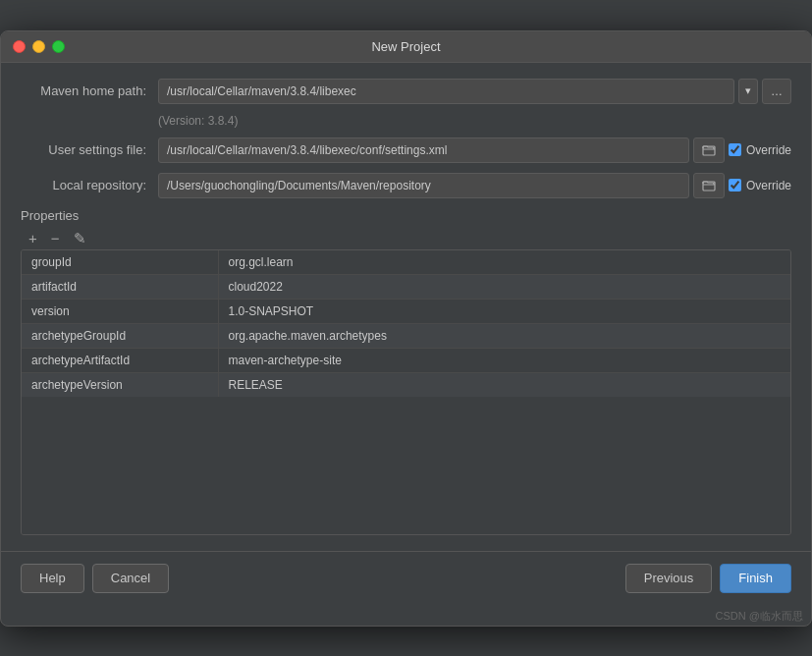 Image resolution: width=812 pixels, height=656 pixels. What do you see at coordinates (406, 615) in the screenshot?
I see `watermark: CSDN @临水而思` at bounding box center [406, 615].